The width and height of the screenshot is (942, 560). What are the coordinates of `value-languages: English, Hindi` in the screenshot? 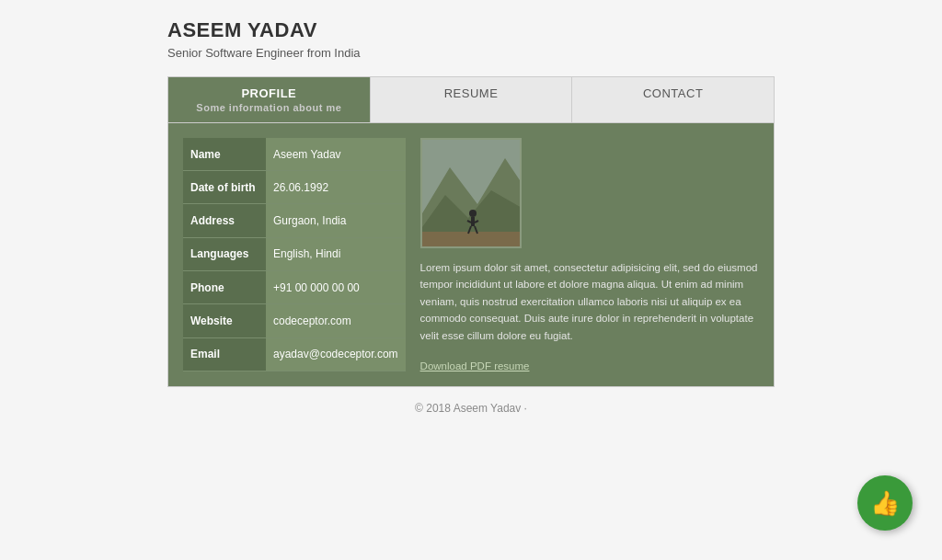 It's located at (336, 254).